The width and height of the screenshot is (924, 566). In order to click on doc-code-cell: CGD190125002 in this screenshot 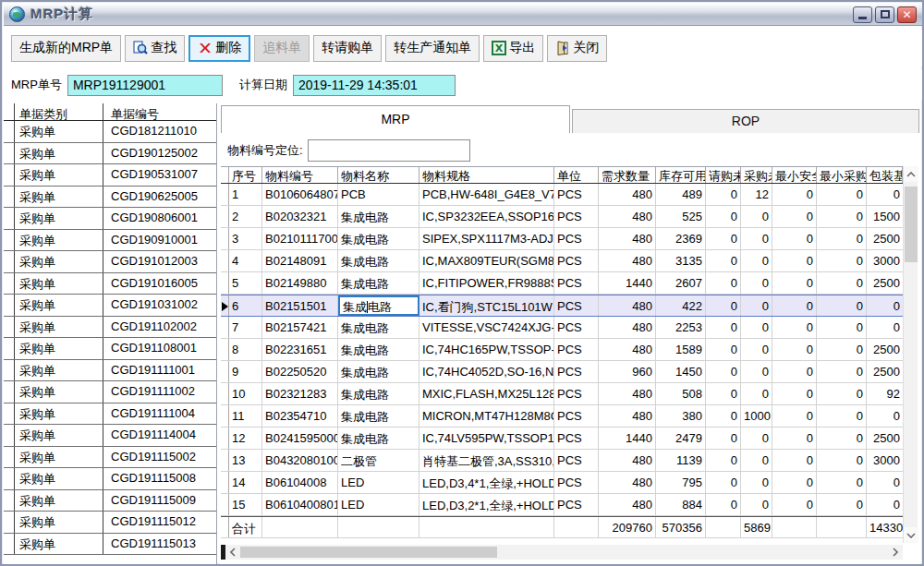, I will do `click(160, 153)`.